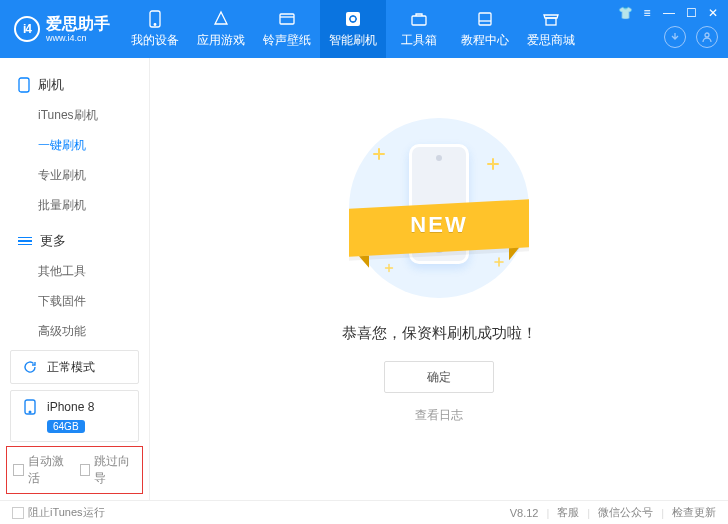 Image resolution: width=728 pixels, height=524 pixels. What do you see at coordinates (70, 407) in the screenshot?
I see `device-name: iPhone 8` at bounding box center [70, 407].